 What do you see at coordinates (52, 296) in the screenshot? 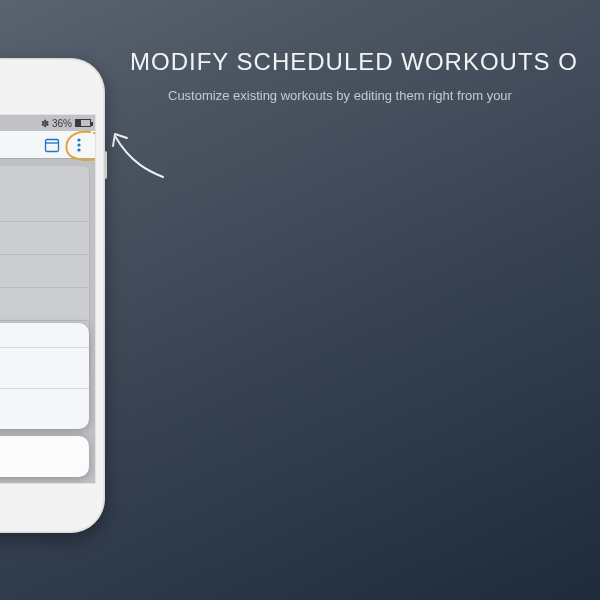
I see `phone-frame: ✽ 36% n as you hit the ee sets!` at bounding box center [52, 296].